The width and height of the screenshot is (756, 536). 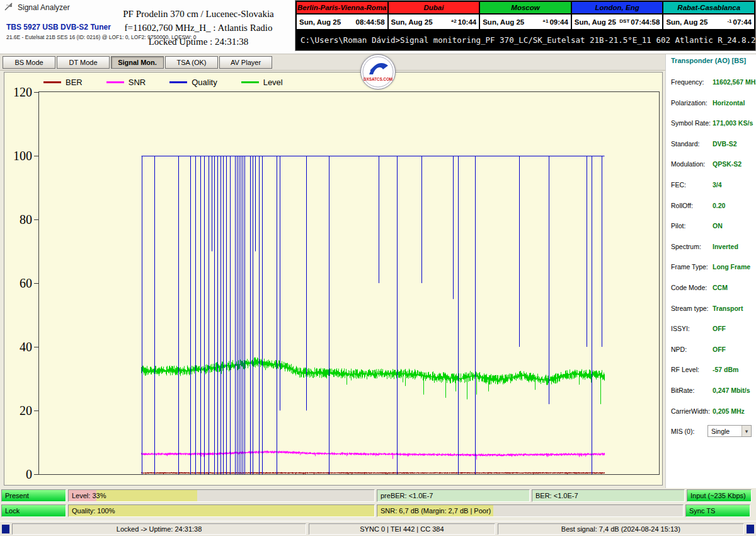 I want to click on clock-utc-offset: +1, so click(x=546, y=21).